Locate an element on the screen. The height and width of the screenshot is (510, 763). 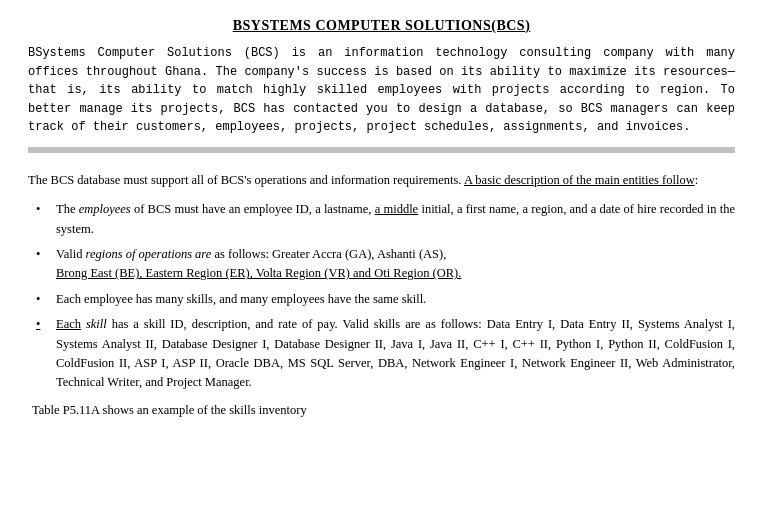
bullet4-each: Each is located at coordinates (68, 324).